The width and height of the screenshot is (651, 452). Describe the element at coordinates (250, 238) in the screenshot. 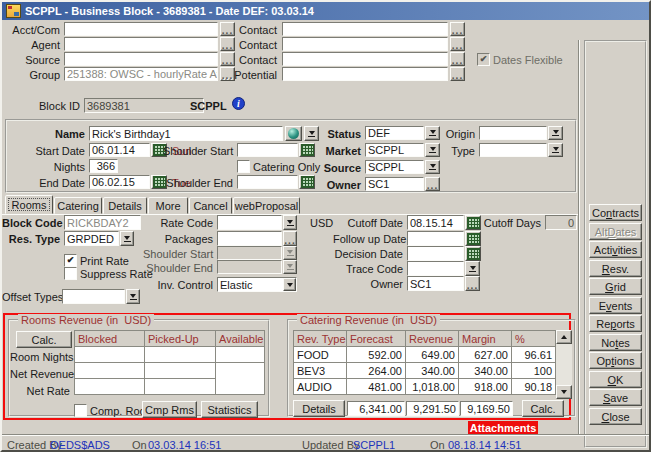

I see `packages-field` at that location.